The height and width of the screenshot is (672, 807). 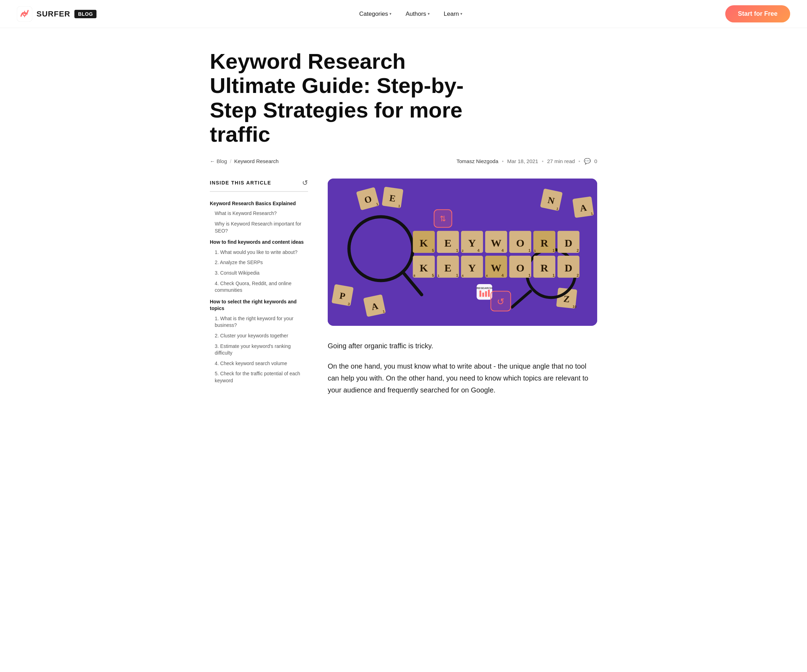 What do you see at coordinates (305, 183) in the screenshot?
I see `scroll-to-top-icon: ↺` at bounding box center [305, 183].